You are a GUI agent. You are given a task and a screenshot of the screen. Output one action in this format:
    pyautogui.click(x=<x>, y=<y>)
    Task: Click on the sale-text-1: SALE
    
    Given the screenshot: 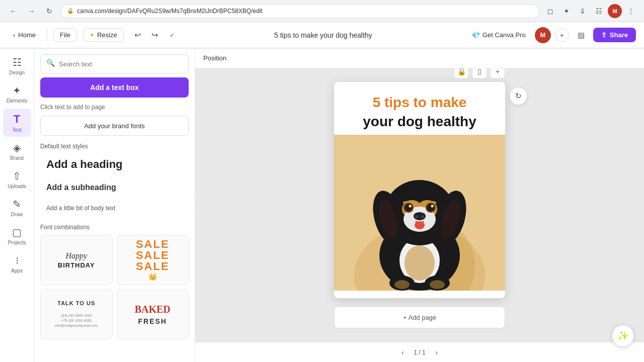 What is the action you would take?
    pyautogui.click(x=153, y=244)
    